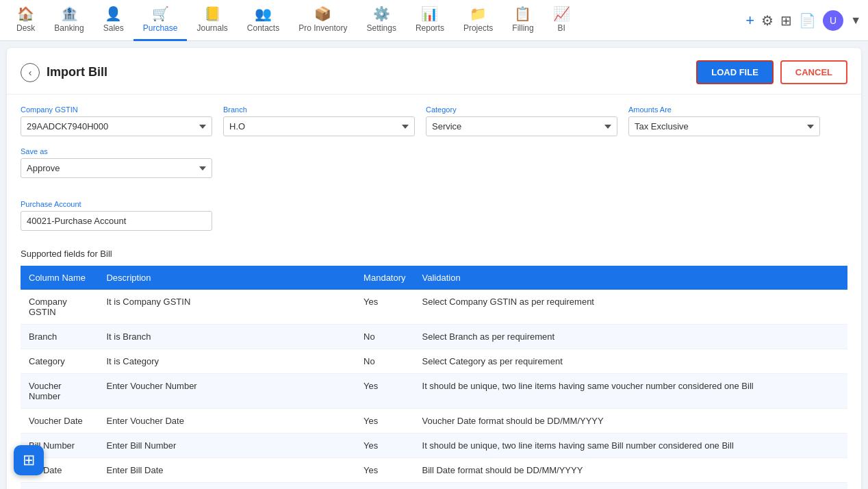 This screenshot has height=489, width=868. Describe the element at coordinates (116, 151) in the screenshot. I see `save-as-label: Save as` at that location.